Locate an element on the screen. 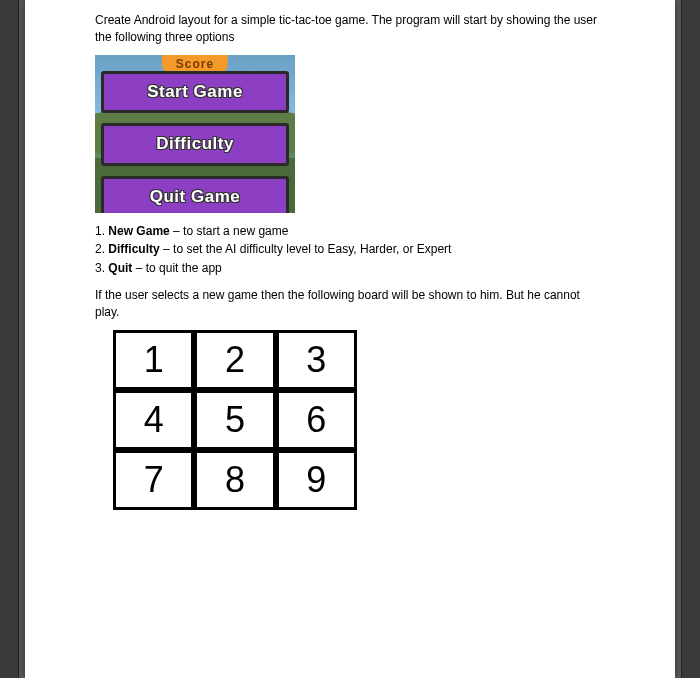 Image resolution: width=700 pixels, height=678 pixels. board-cell: 1 is located at coordinates (154, 360).